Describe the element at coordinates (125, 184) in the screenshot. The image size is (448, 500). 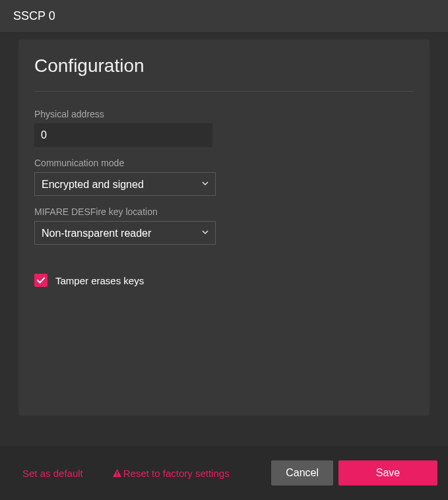
I see `communication-mode-select: Encrypted and signed` at that location.